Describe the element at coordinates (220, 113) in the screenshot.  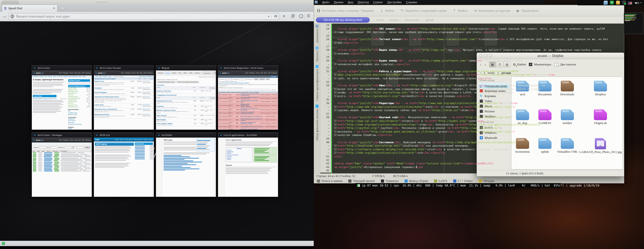
I see `bug-id: 39985` at that location.